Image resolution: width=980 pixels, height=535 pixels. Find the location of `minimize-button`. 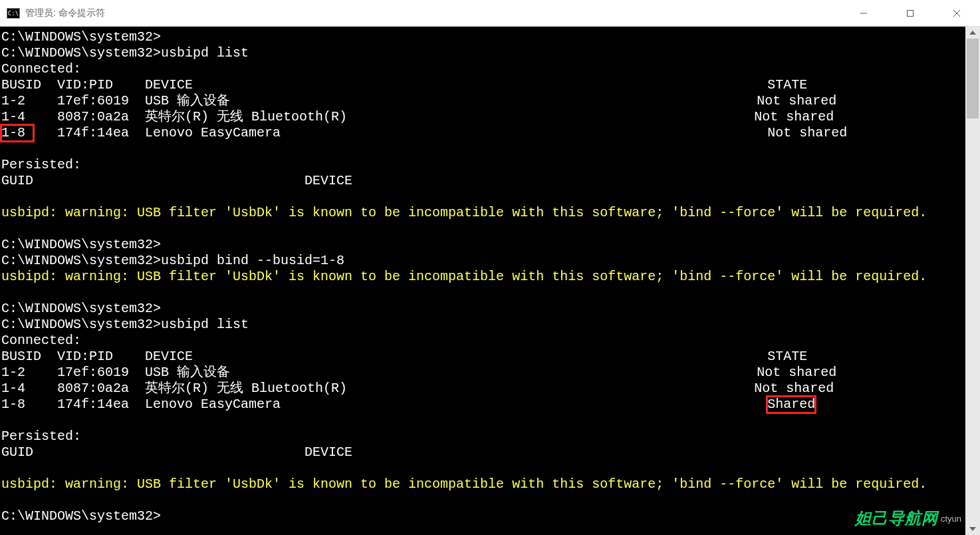

minimize-button is located at coordinates (864, 13).